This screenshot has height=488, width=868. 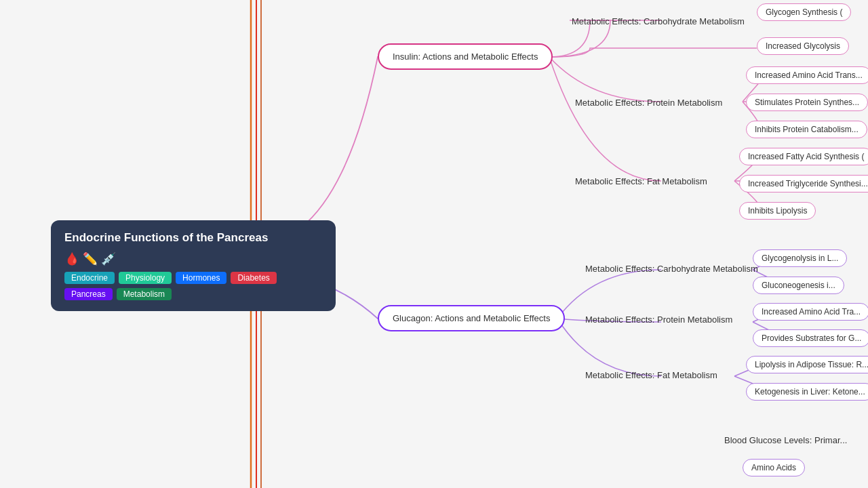 What do you see at coordinates (804, 12) in the screenshot?
I see `glycogen-synthesis-node: Glycogen Synthesis (` at bounding box center [804, 12].